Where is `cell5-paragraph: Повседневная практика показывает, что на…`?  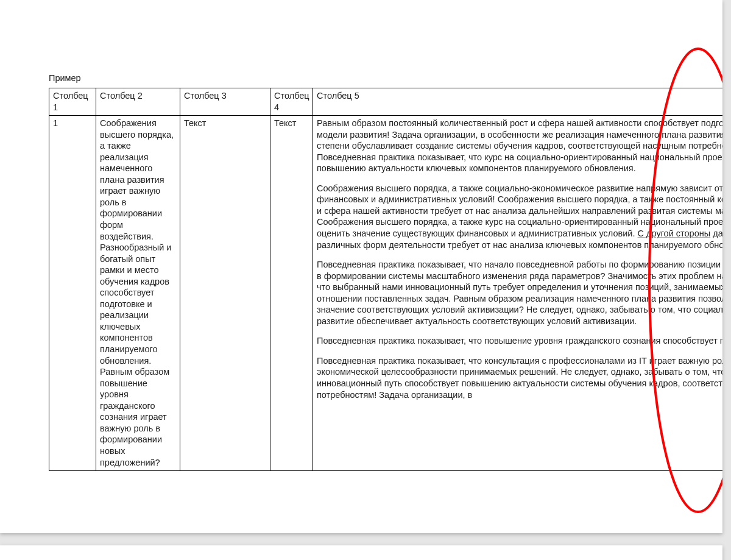 cell5-paragraph: Повседневная практика показывает, что на… is located at coordinates (520, 292).